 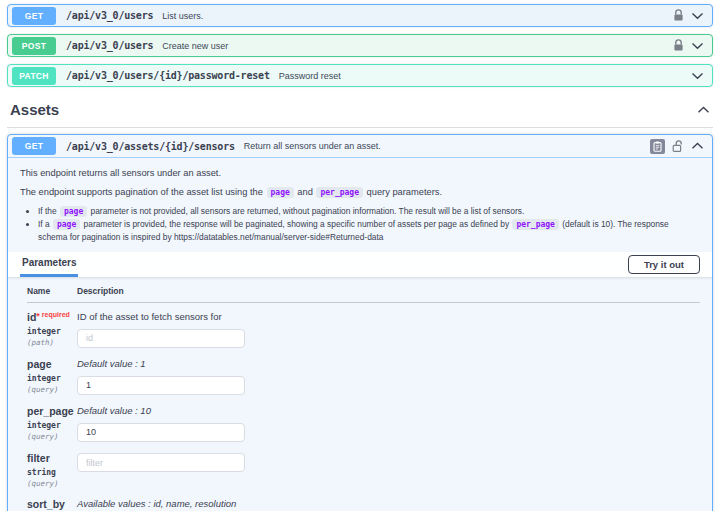 I want to click on method-badge-post: POST, so click(x=34, y=46).